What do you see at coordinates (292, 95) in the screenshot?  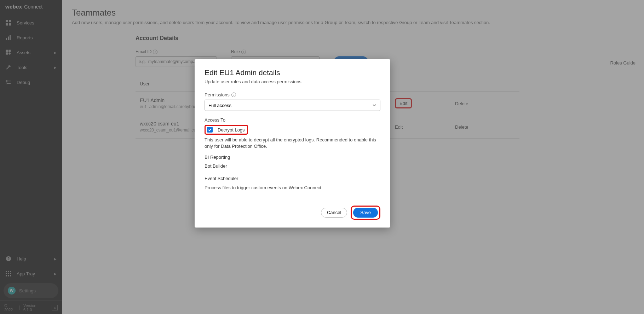 I see `permissions-label: Permissions i` at bounding box center [292, 95].